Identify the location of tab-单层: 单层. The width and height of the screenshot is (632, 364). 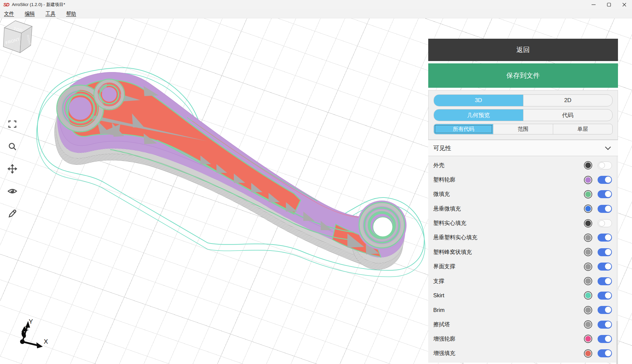
(583, 129).